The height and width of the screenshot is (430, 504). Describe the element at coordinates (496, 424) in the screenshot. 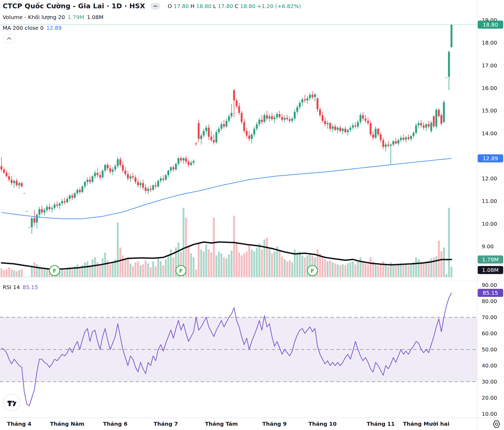

I see `time-axis-settings-icon` at that location.